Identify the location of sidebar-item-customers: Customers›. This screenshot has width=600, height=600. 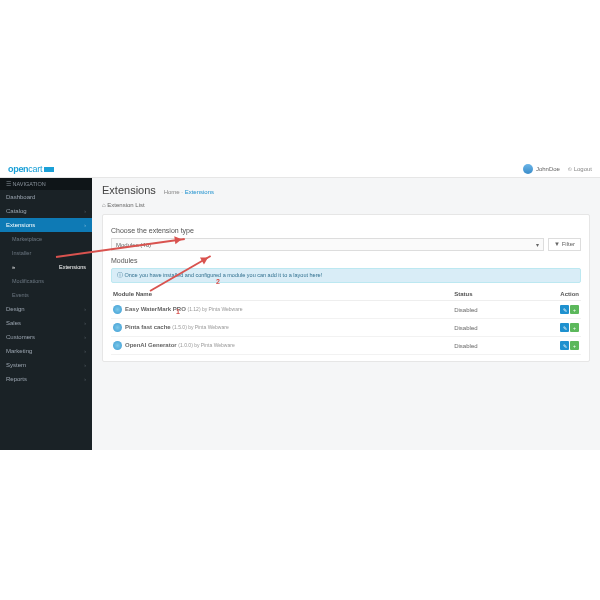
(46, 337).